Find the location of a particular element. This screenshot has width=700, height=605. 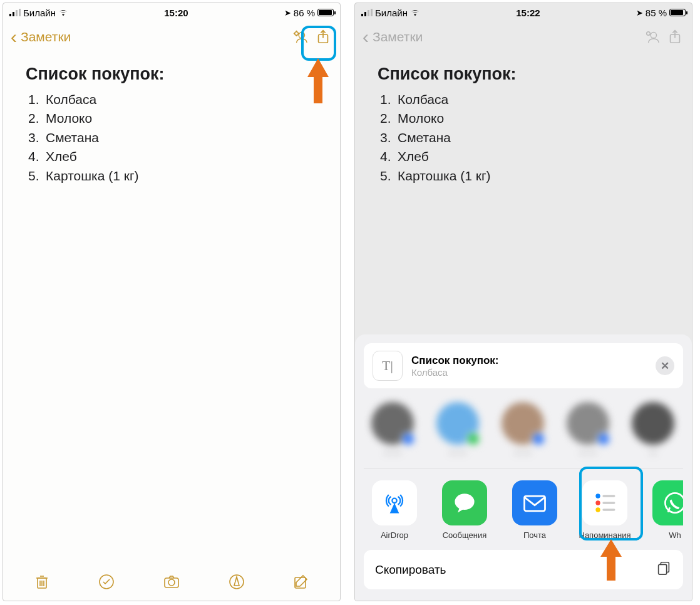

messages-icon is located at coordinates (465, 503).